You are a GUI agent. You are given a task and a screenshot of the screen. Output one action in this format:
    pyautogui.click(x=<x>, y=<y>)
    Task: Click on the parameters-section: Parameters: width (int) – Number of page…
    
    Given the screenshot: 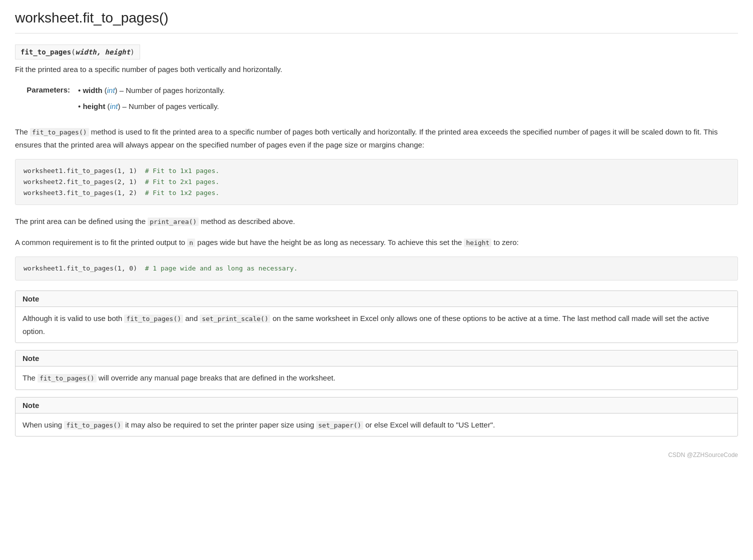 What is the action you would take?
    pyautogui.click(x=376, y=100)
    